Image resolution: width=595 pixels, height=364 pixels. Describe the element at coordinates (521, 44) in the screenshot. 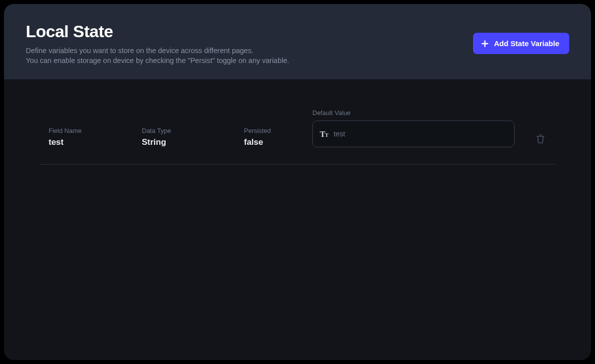

I see `add-state-variable-button: Add State Variable` at that location.